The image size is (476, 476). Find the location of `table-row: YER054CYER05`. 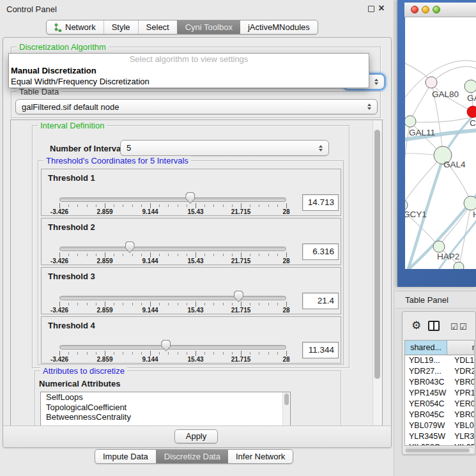

table-row: YER054CYER05 is located at coordinates (440, 404).